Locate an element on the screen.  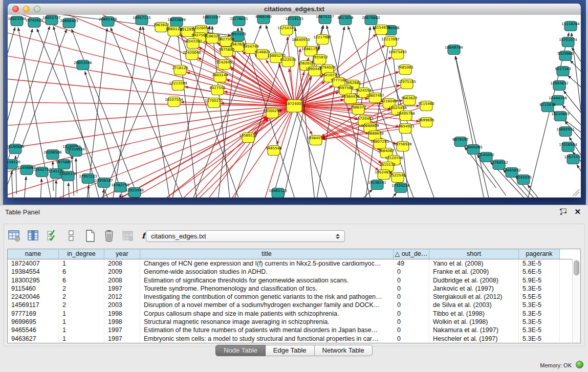
graph-node: 14569117 is located at coordinates (248, 138).